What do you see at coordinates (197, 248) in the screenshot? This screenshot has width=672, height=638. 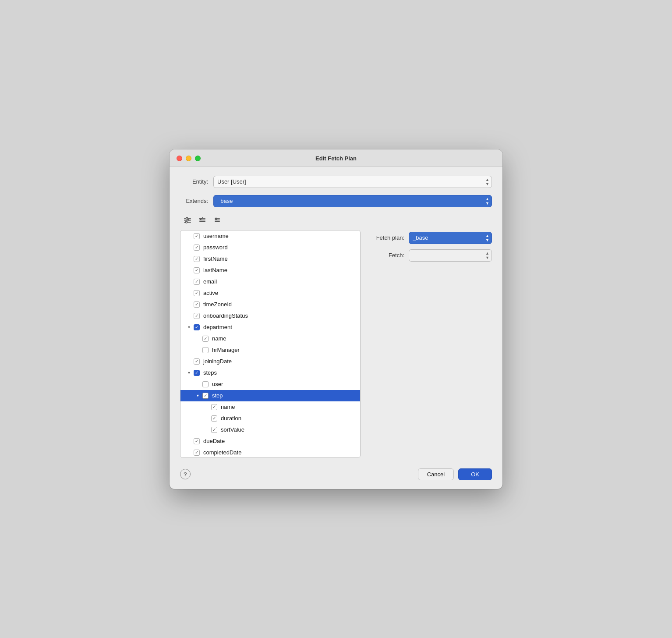 I see `checkbox-password` at bounding box center [197, 248].